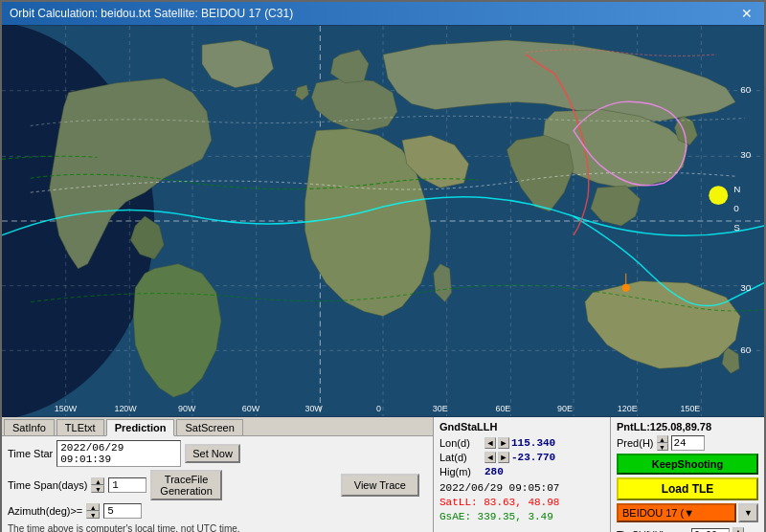 The height and width of the screenshot is (532, 766). Describe the element at coordinates (533, 443) in the screenshot. I see `lon-value: 115.340` at that location.